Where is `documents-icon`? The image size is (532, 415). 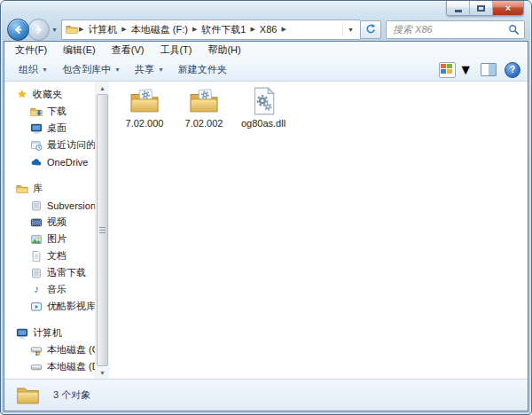
documents-icon is located at coordinates (36, 256).